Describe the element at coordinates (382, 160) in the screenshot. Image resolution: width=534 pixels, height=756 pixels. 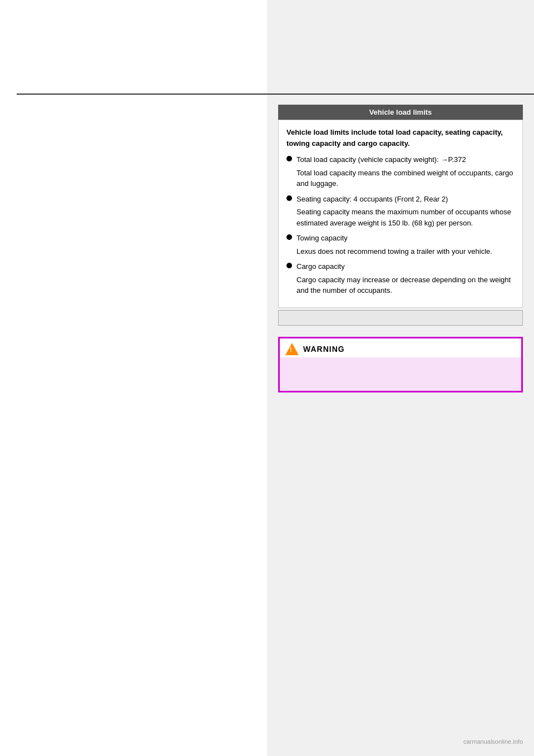
I see `bullet-text-1: Total load capacity (vehicle capacity we…` at that location.